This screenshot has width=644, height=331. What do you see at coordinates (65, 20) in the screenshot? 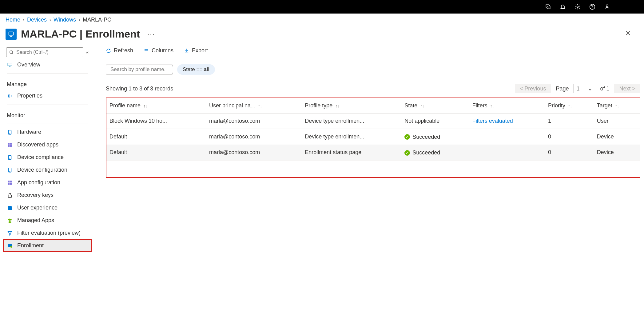
I see `breadcrumb-windows: Windows` at bounding box center [65, 20].